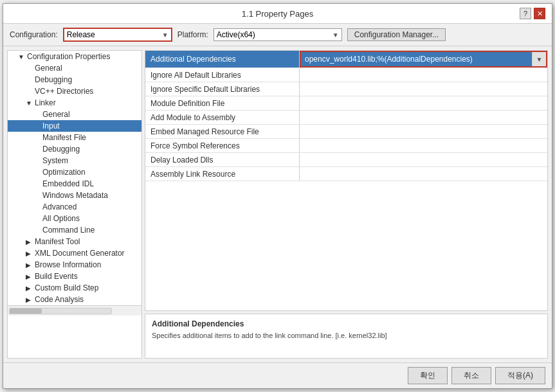 Image resolution: width=555 pixels, height=392 pixels. I want to click on title-bar: 1.1 Property Pages ? ✕, so click(278, 14).